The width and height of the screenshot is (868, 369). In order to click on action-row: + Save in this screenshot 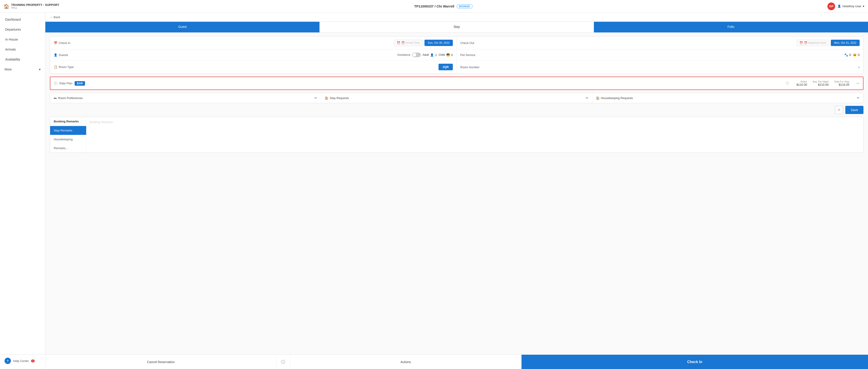, I will do `click(457, 110)`.